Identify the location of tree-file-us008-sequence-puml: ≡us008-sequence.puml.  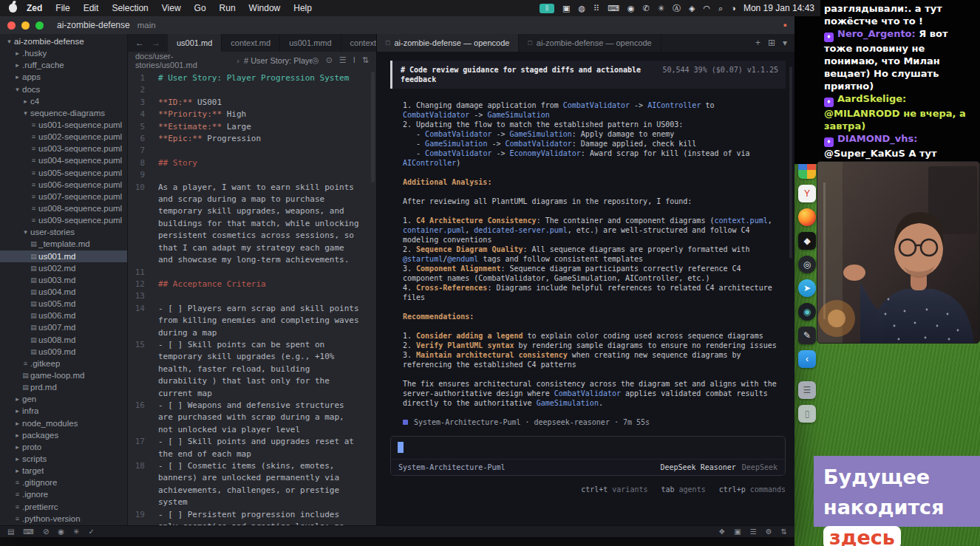
(64, 208).